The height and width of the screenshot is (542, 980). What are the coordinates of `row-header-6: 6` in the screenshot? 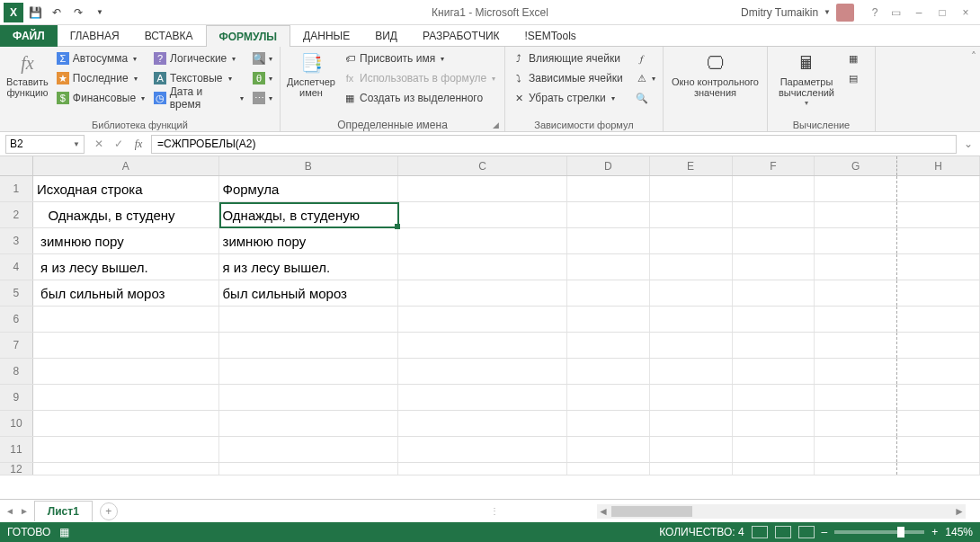 It's located at (16, 319).